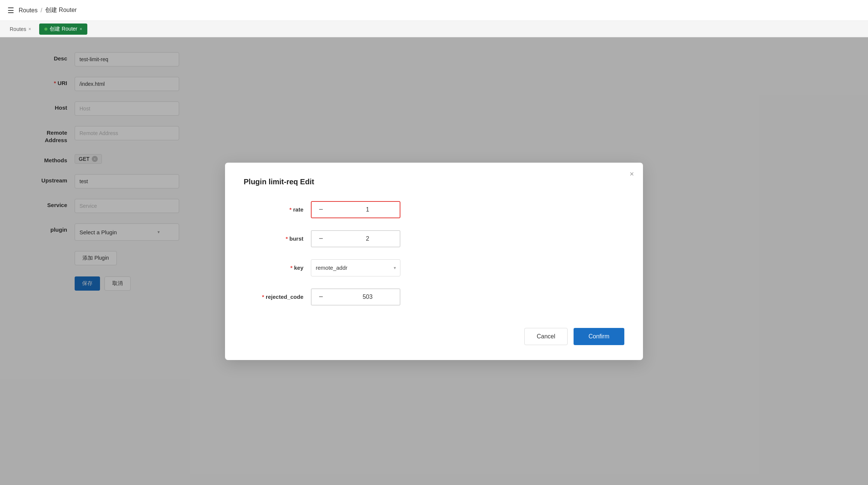 The image size is (868, 485). I want to click on rejected-code-label: rejected_code, so click(274, 297).